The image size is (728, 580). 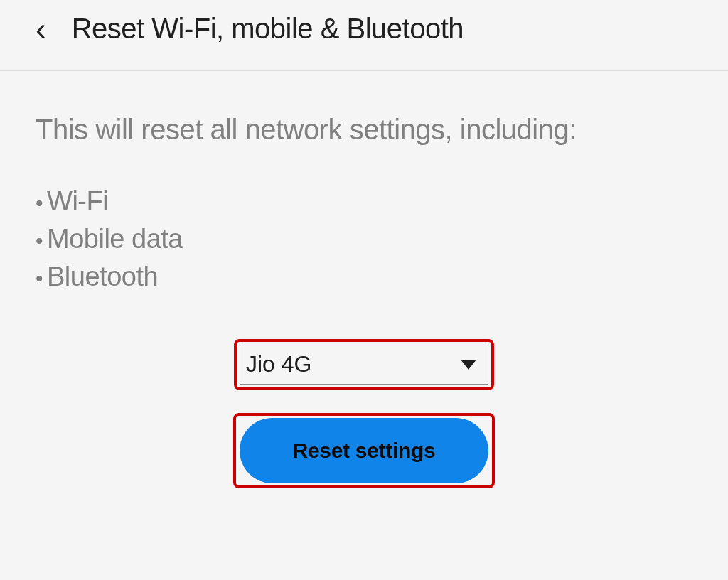 What do you see at coordinates (102, 277) in the screenshot?
I see `bullet-label: Bluetooth` at bounding box center [102, 277].